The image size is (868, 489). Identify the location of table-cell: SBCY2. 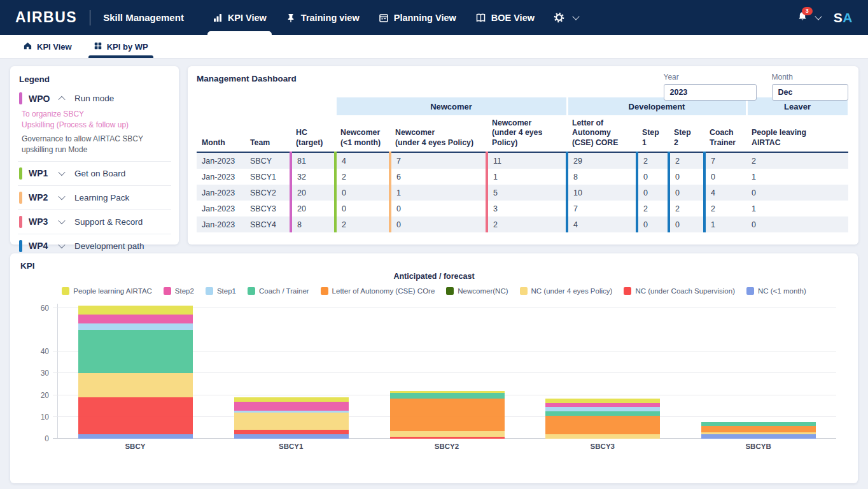
(268, 192).